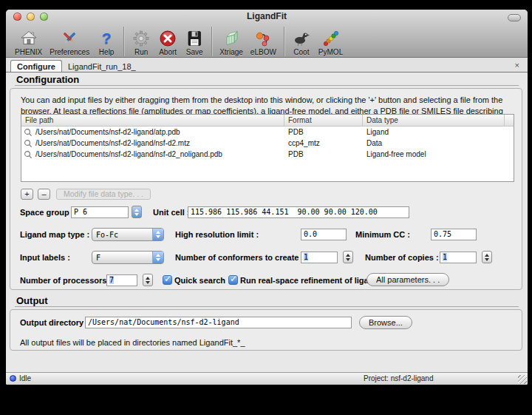  What do you see at coordinates (168, 53) in the screenshot?
I see `toolbar-label: Abort` at bounding box center [168, 53].